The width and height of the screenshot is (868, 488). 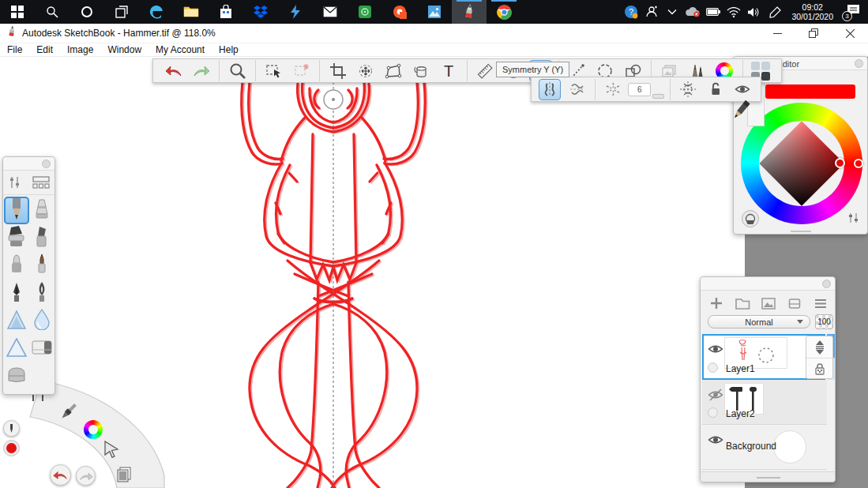 What do you see at coordinates (302, 71) in the screenshot?
I see `deselect-tool-button` at bounding box center [302, 71].